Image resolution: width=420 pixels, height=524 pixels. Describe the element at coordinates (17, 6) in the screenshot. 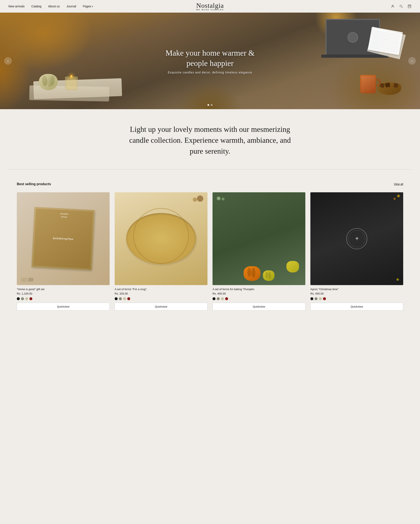

I see `nav-link-new-arrivals: New arrivals` at that location.